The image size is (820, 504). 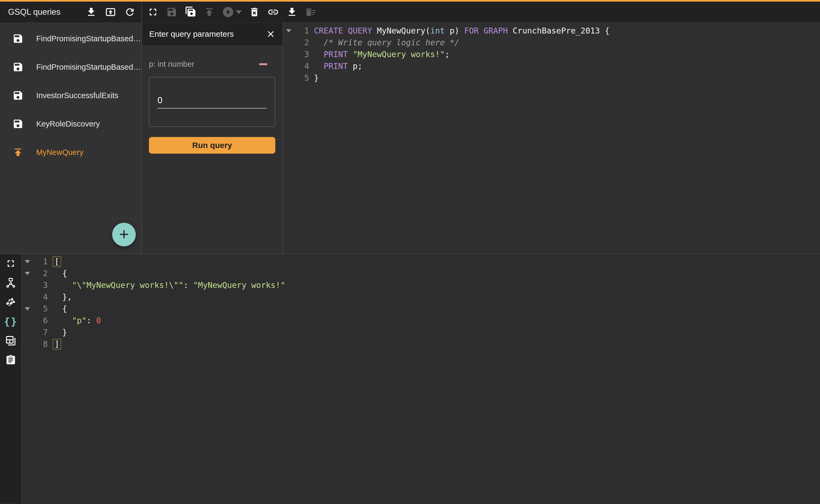 What do you see at coordinates (421, 285) in the screenshot?
I see `result-line: 3 "\"MyNewQuery works!\"": "MyNewQuery w…` at bounding box center [421, 285].